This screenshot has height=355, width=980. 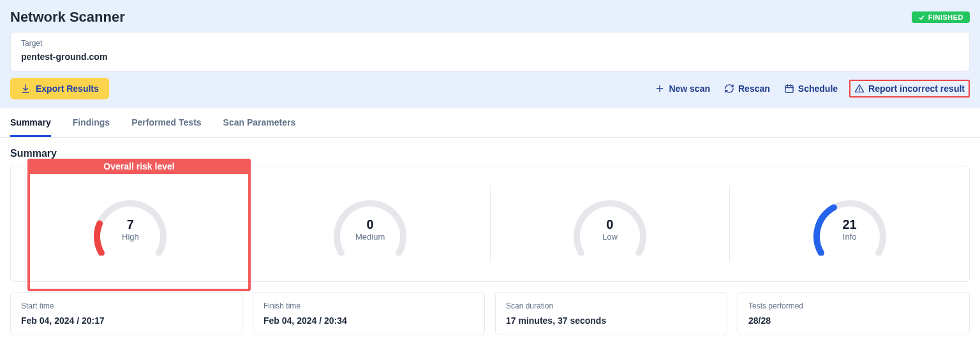 What do you see at coordinates (789, 89) in the screenshot?
I see `calendar-icon` at bounding box center [789, 89].